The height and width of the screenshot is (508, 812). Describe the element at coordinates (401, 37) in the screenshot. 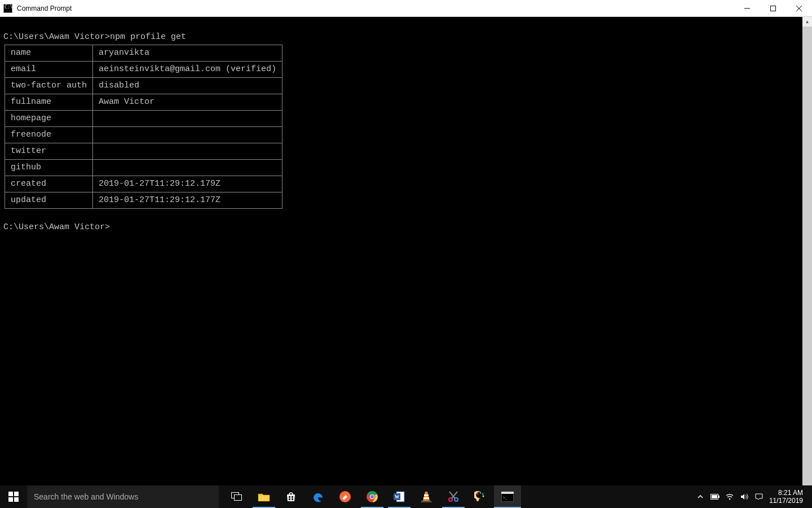

I see `prompt-line-1: C:\Users\Awam Victor>npm profile get` at that location.